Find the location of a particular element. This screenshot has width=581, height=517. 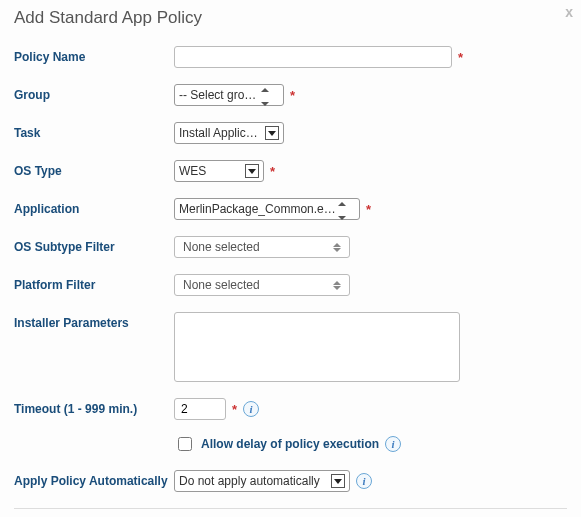

label-policy-name: Policy Name is located at coordinates (94, 55).